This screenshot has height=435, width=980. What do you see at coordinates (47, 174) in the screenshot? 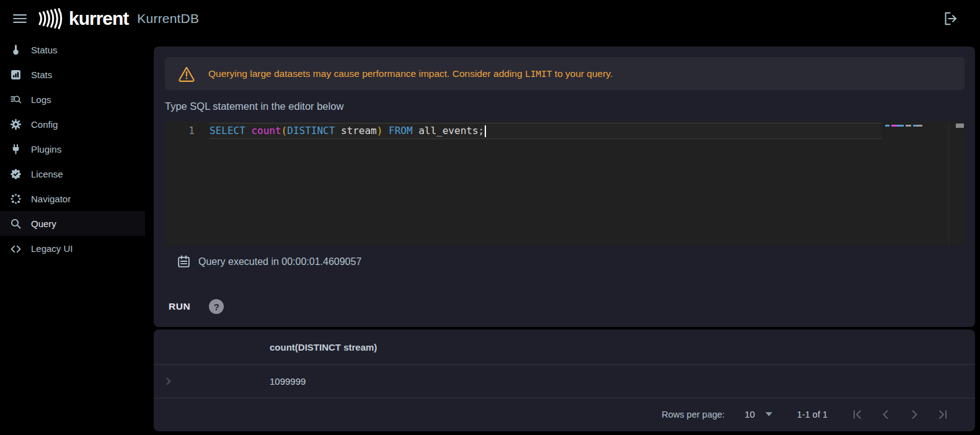
I see `sidebar-item-label: License` at bounding box center [47, 174].